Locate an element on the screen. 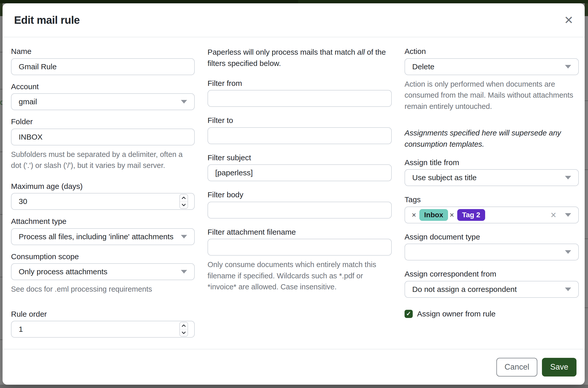 The width and height of the screenshot is (588, 388). check-icon: ✓ is located at coordinates (408, 314).